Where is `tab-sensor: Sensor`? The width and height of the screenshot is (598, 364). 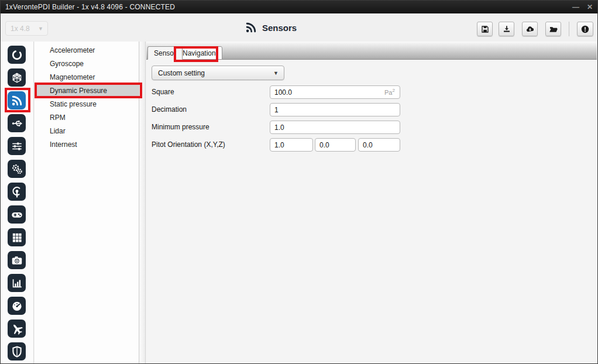
tab-sensor: Sensor is located at coordinates (165, 53).